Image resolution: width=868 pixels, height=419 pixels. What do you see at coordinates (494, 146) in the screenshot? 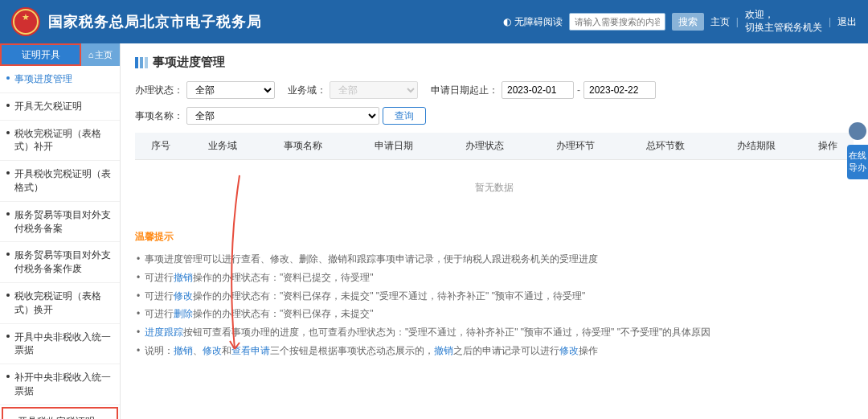
I see `table-header-row: 序号业务域事项名称申请日期办理状态办理环节总环节数办结期限操作` at bounding box center [494, 146].